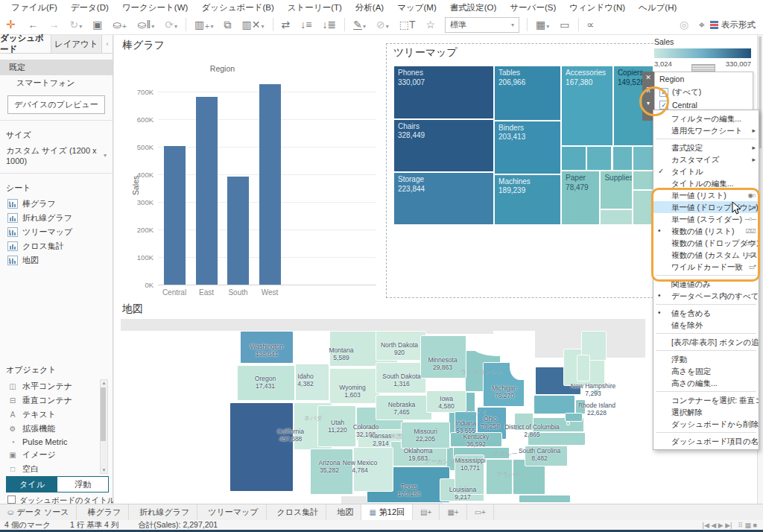 The width and height of the screenshot is (763, 532). Describe the element at coordinates (444, 198) in the screenshot. I see `treemap-cell: Storage 223,844` at that location.